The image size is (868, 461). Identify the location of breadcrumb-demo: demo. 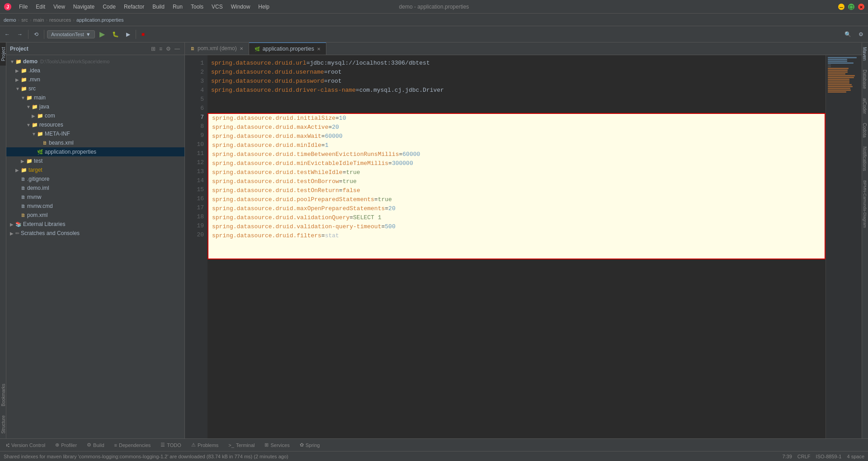
(10, 20).